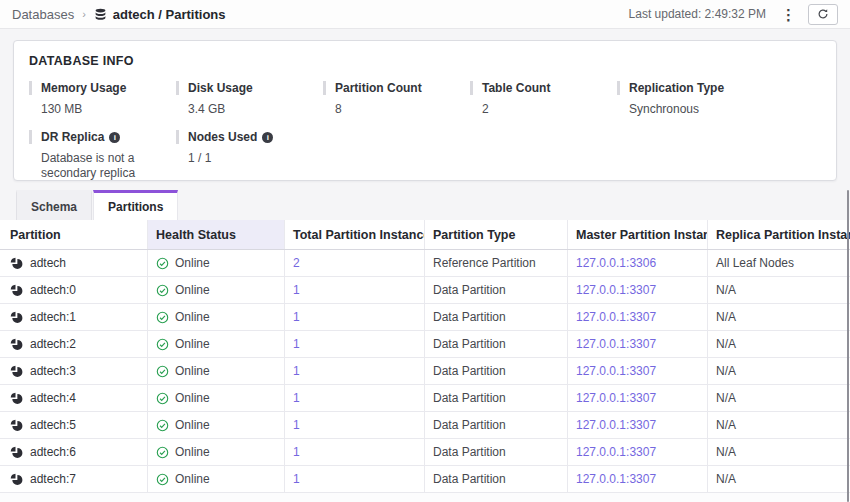 The image size is (850, 502). What do you see at coordinates (84, 88) in the screenshot?
I see `metric-label: Memory Usage` at bounding box center [84, 88].